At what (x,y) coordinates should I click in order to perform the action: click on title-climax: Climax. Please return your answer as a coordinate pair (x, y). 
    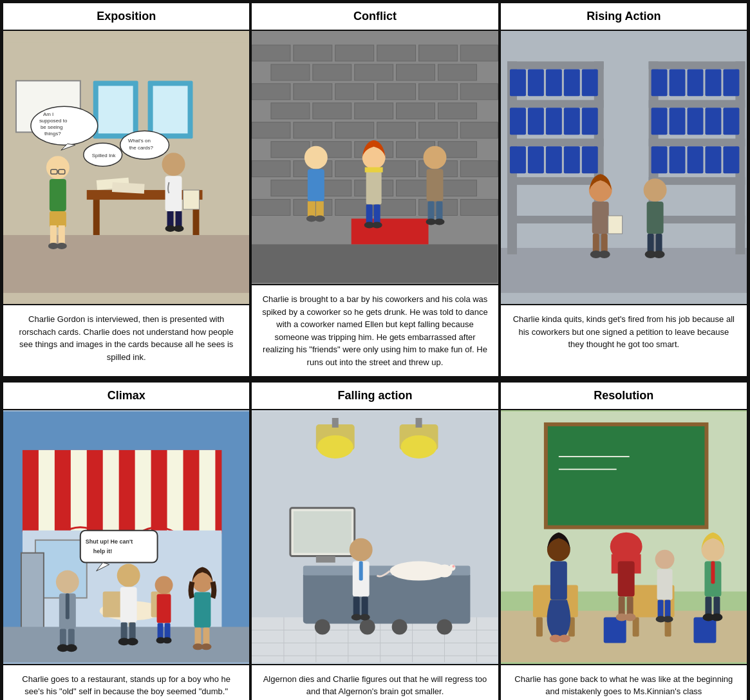
    Looking at the image, I should click on (126, 397).